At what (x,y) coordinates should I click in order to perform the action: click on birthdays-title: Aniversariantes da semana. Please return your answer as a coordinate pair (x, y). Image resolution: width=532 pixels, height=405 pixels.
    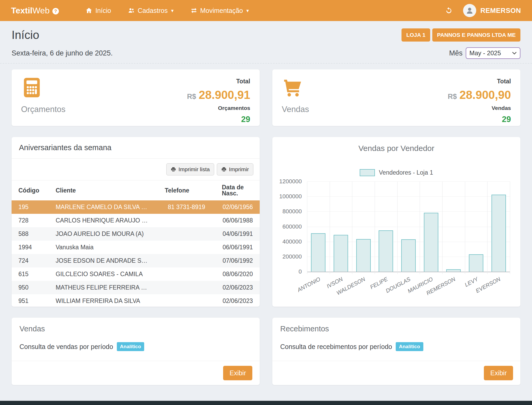
    Looking at the image, I should click on (136, 148).